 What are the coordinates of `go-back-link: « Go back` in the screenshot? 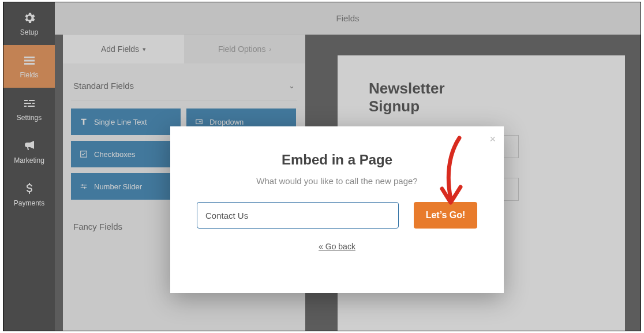 It's located at (337, 246).